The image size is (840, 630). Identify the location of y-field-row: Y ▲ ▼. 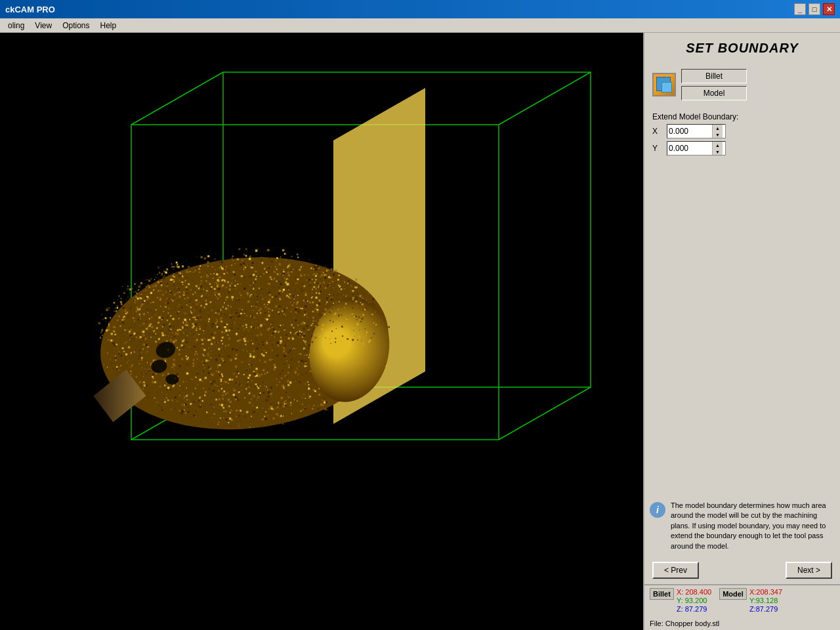
(742, 148).